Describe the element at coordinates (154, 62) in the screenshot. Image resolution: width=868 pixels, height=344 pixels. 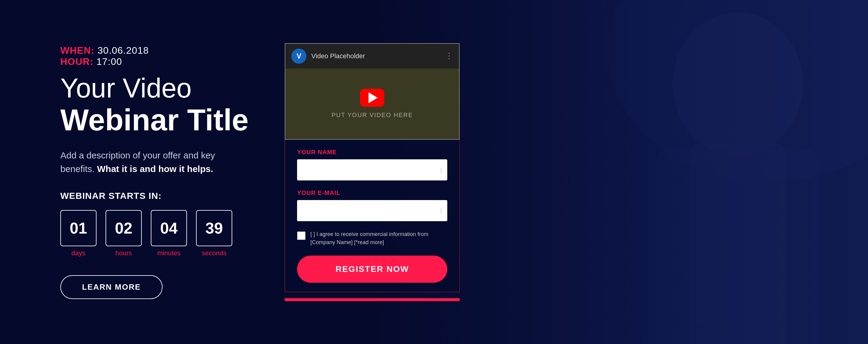
I see `hour-line: HOUR: 17:00` at that location.